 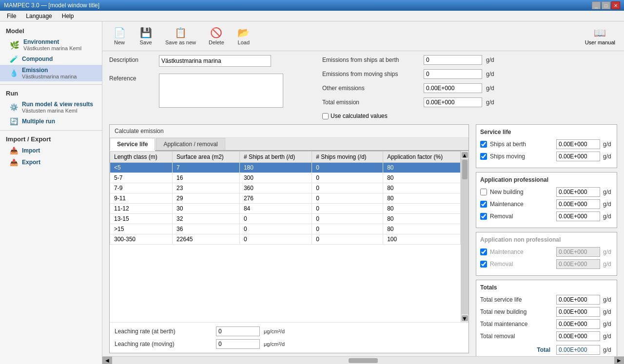 I want to click on reference-label: Reference, so click(x=131, y=78).